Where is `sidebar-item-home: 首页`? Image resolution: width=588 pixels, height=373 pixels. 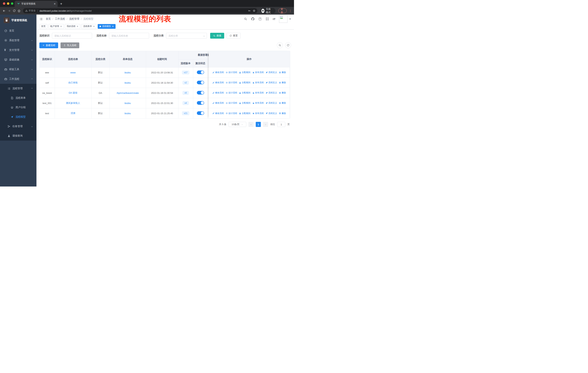 sidebar-item-home: 首页 is located at coordinates (18, 31).